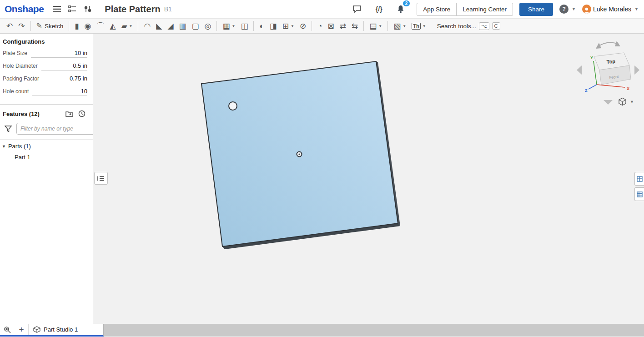 The image size is (644, 337). What do you see at coordinates (611, 62) in the screenshot?
I see `view-cube-top-label: Top` at bounding box center [611, 62].